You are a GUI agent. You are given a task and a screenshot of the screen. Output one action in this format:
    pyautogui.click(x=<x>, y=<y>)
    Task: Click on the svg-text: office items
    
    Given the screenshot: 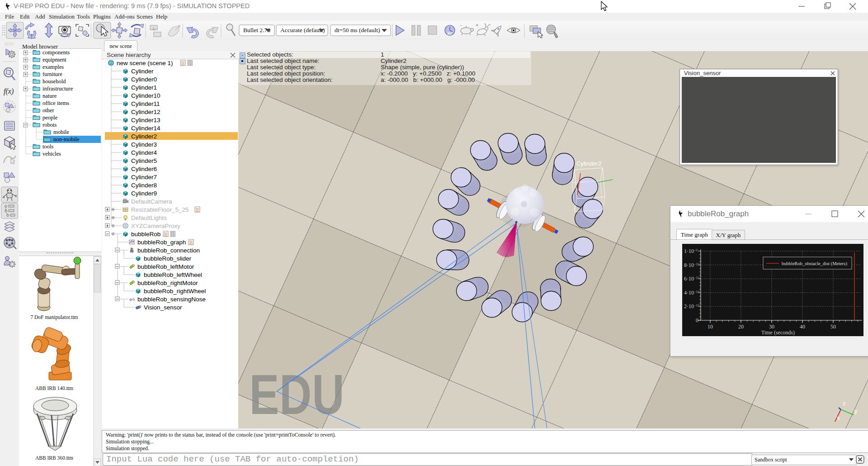 What is the action you would take?
    pyautogui.click(x=56, y=103)
    